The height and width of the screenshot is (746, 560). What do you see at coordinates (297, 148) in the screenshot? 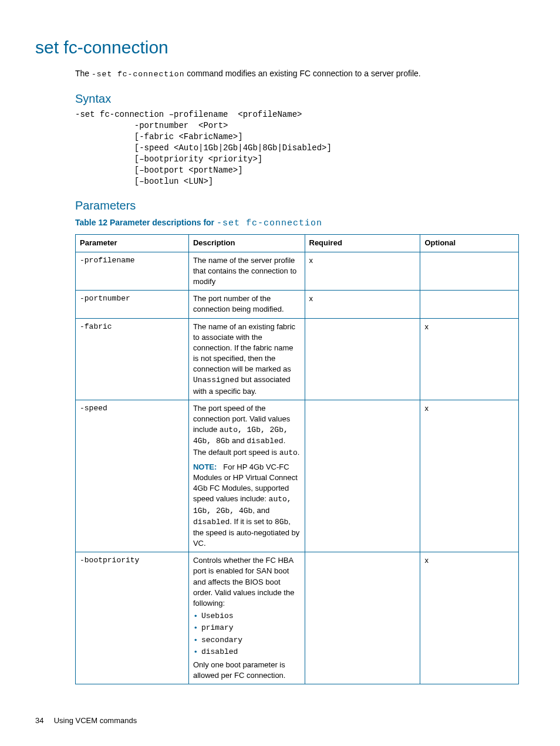
I see `syntax-block: -set fc-connection –profilename <profile…` at bounding box center [297, 148].